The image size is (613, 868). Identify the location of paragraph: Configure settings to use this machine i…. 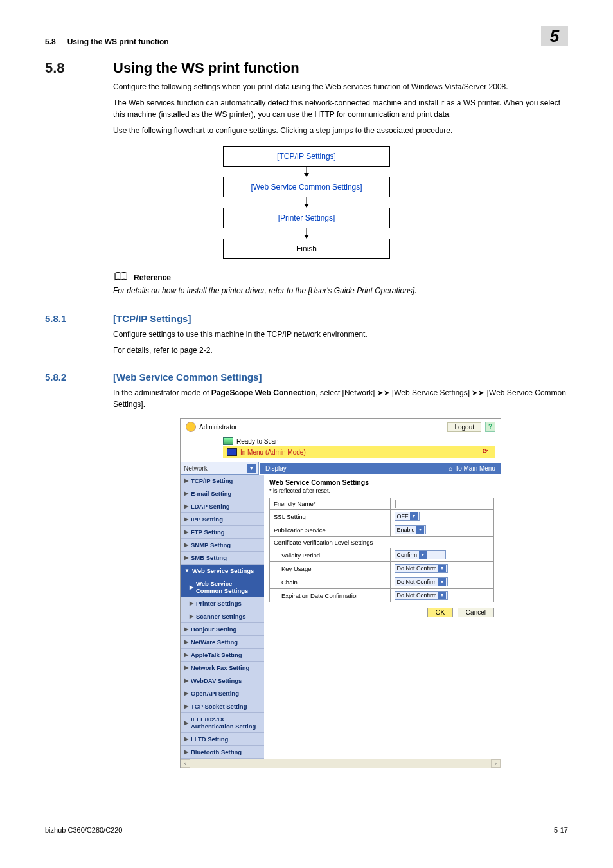
(341, 334).